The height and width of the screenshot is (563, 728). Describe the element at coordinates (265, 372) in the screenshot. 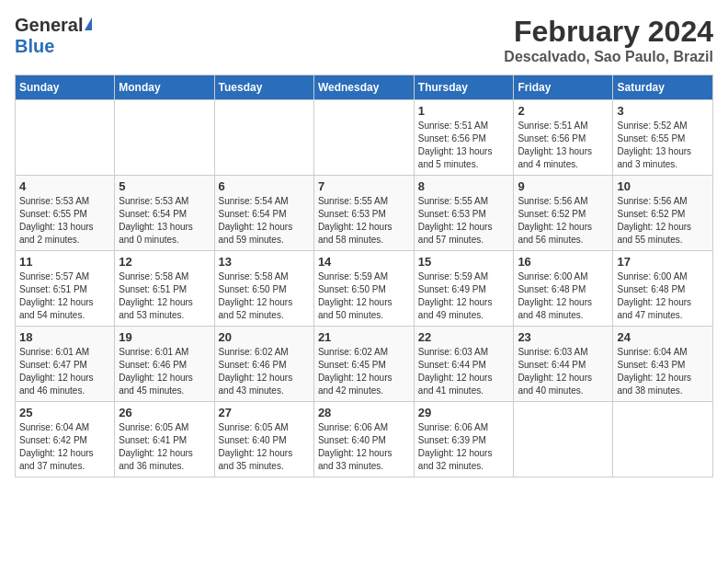

I see `day-info: Sunrise: 6:02 AM Sunset: 6:46 PM Dayligh…` at that location.